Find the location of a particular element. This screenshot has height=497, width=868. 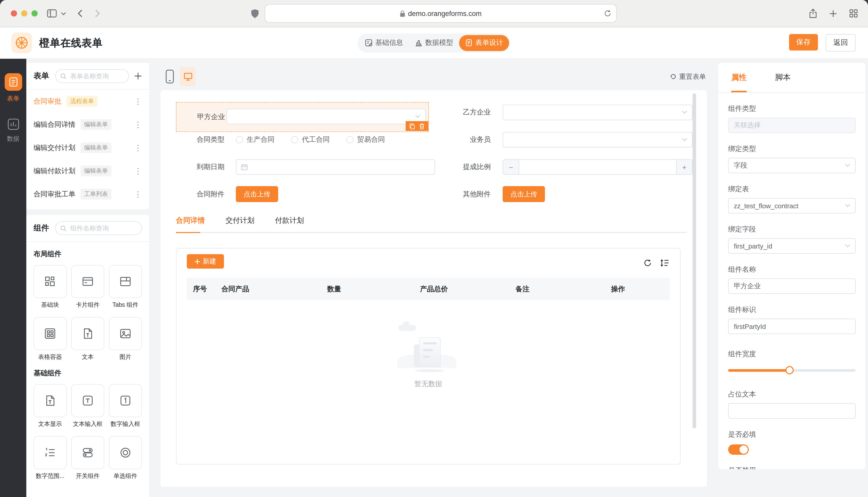

empty-illustration-icon is located at coordinates (428, 350).